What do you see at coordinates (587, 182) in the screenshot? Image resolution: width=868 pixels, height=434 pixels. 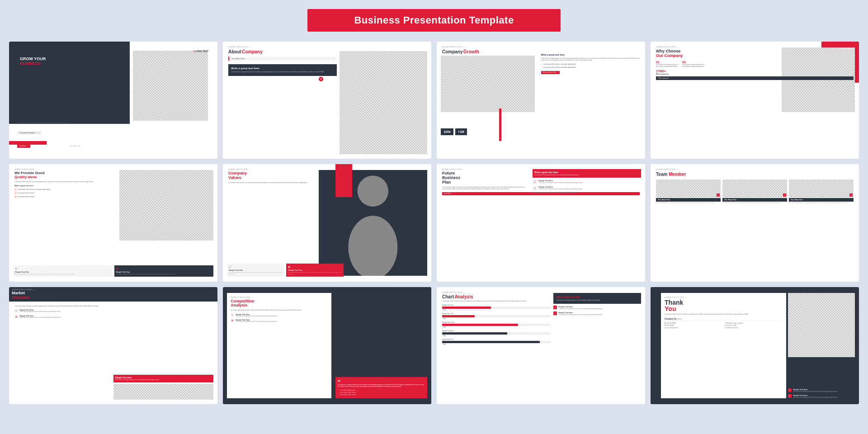 I see `slide-7-s1: ⬡ Simple Text Here Lorem ipsum is simply…` at bounding box center [587, 182].